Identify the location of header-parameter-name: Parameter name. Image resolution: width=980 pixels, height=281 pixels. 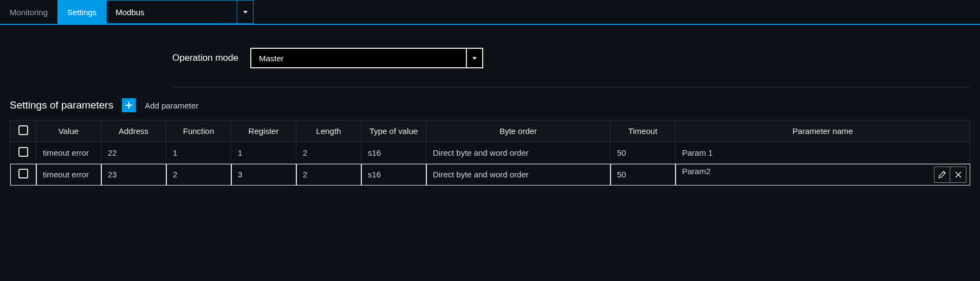
(823, 131).